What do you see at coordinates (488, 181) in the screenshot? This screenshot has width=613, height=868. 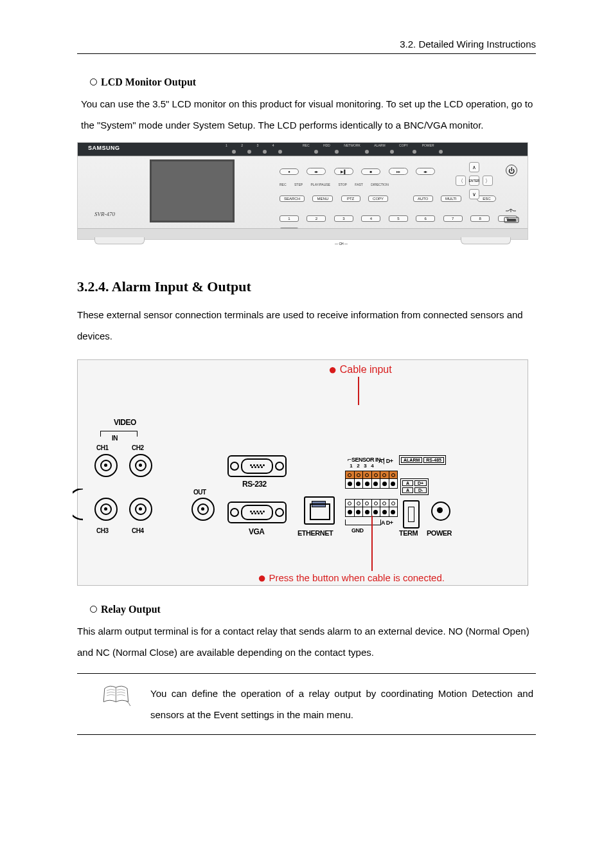 I see `right-arrow-button: 〉` at bounding box center [488, 181].